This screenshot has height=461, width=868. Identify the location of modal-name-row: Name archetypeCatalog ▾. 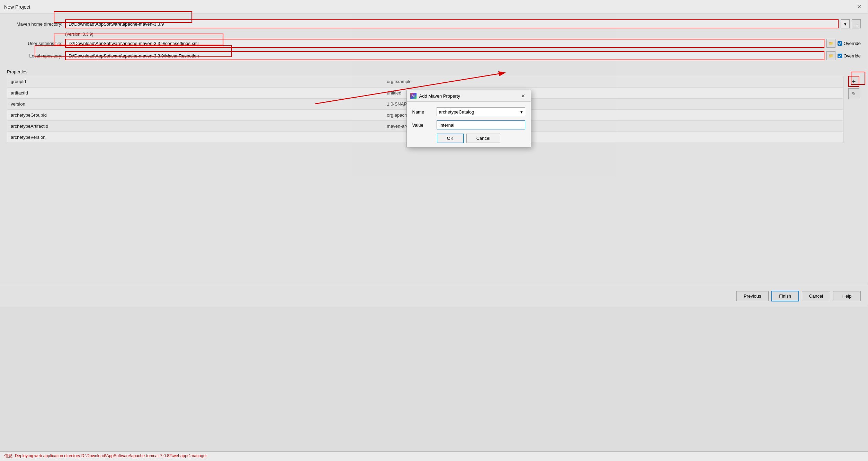
(469, 112).